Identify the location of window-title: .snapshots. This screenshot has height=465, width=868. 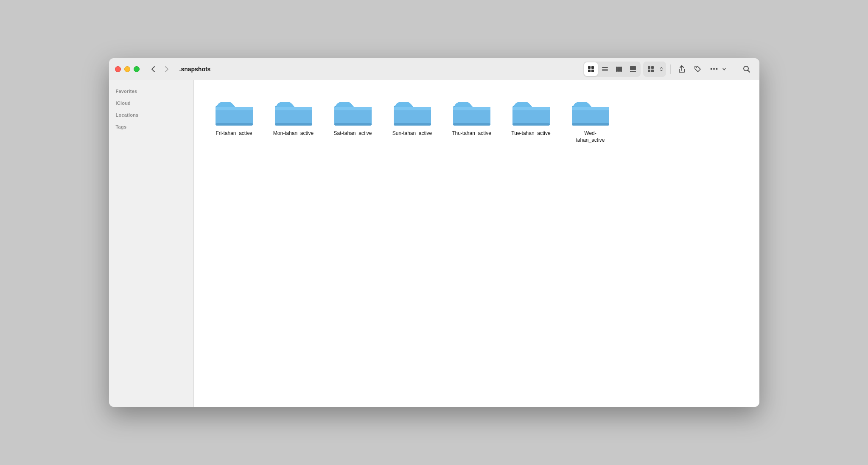
(195, 69).